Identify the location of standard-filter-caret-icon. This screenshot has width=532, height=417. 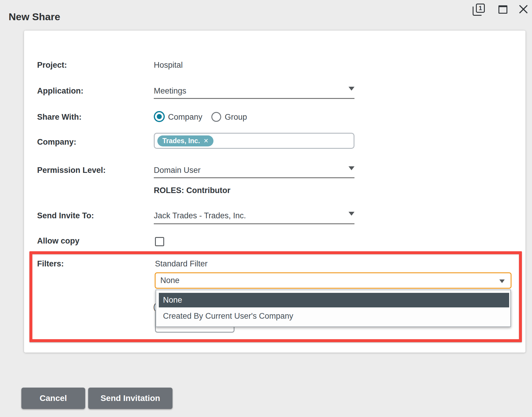
(502, 281).